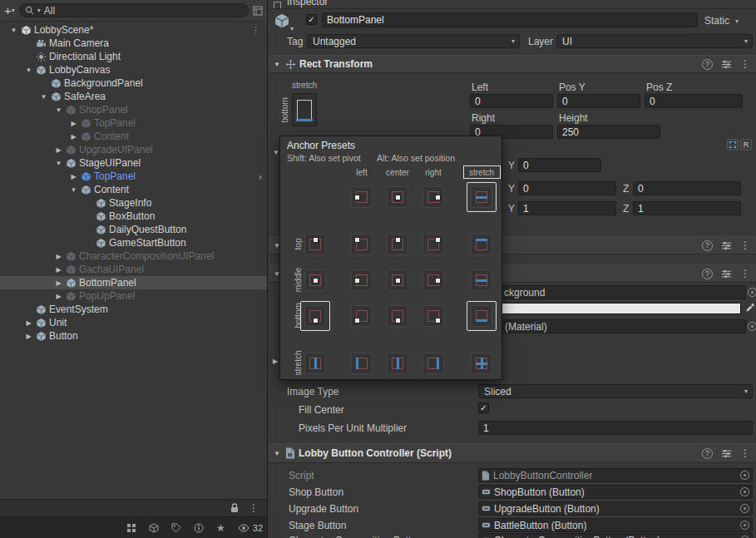  What do you see at coordinates (737, 22) in the screenshot?
I see `static-caret-icon: ▾` at bounding box center [737, 22].